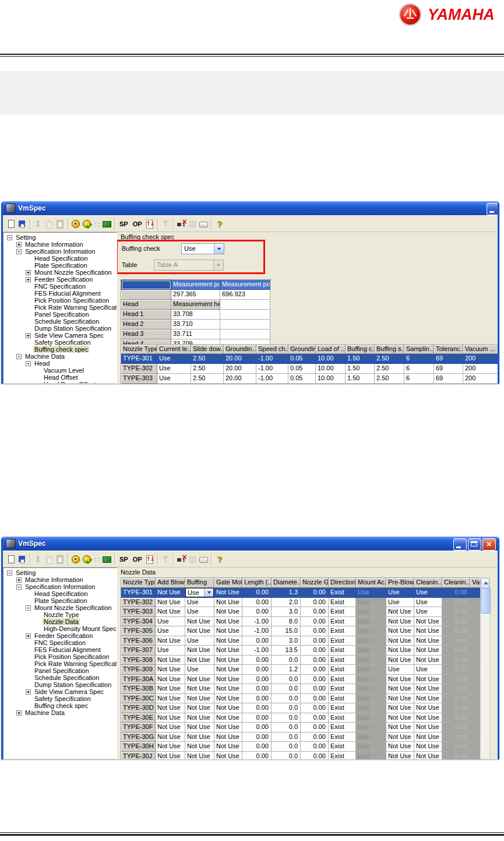 The image size is (504, 841). I want to click on row-header-cell: TYPE-30H, so click(139, 747).